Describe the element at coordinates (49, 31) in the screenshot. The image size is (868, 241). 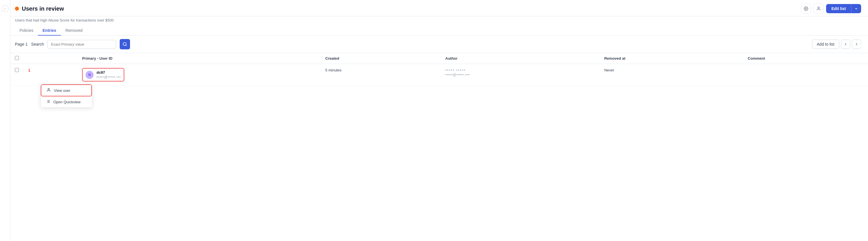
I see `tab-entries: Entries` at that location.